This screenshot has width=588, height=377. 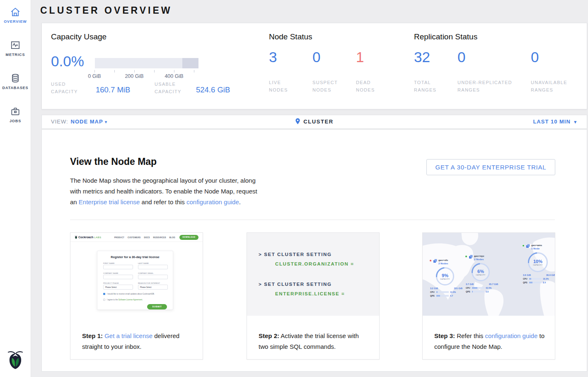 I want to click on field-label: PROJECT PHASE, so click(x=111, y=283).